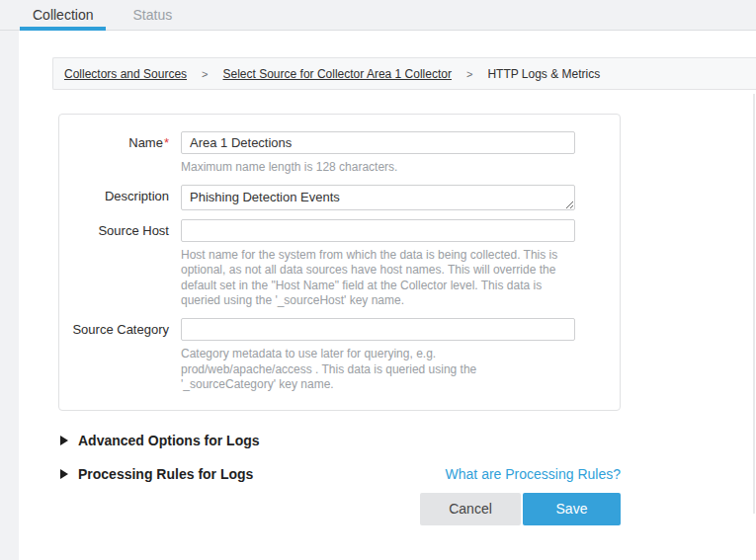 The height and width of the screenshot is (560, 756). I want to click on tab-collection: Collection, so click(63, 15).